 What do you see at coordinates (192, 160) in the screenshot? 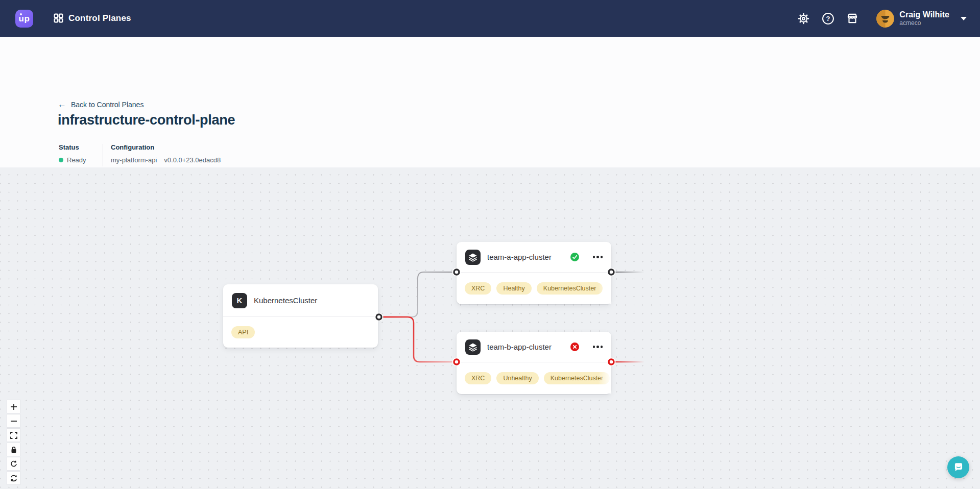
I see `configuration-version: v0.0.0+23.0edacd8` at bounding box center [192, 160].